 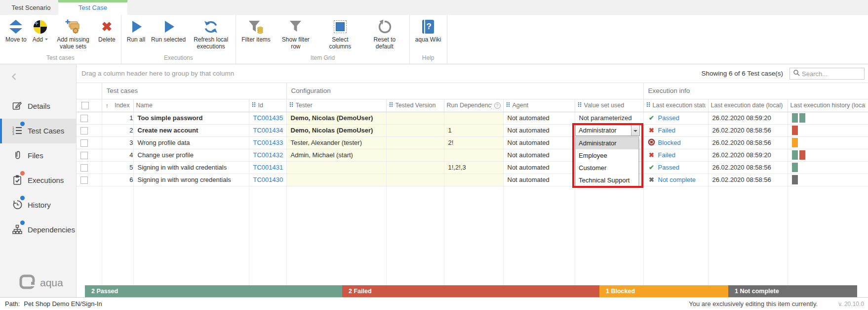 I want to click on select-all-checkbox, so click(x=85, y=106).